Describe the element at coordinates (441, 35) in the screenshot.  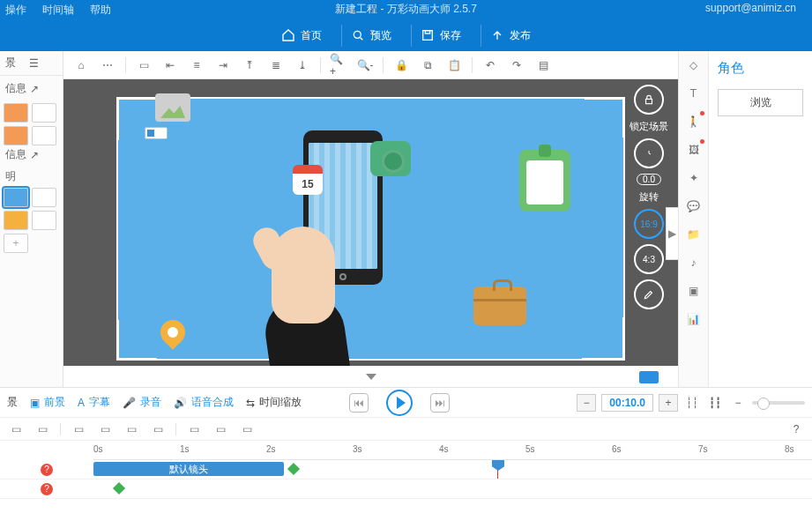
I see `save-button: 保存` at that location.